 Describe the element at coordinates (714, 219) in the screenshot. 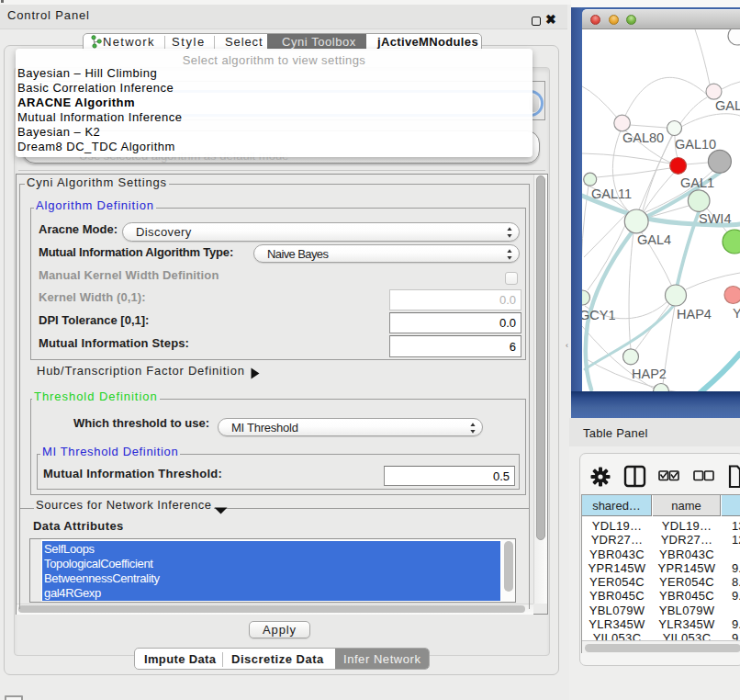

I see `svg-text: SWI4` at that location.